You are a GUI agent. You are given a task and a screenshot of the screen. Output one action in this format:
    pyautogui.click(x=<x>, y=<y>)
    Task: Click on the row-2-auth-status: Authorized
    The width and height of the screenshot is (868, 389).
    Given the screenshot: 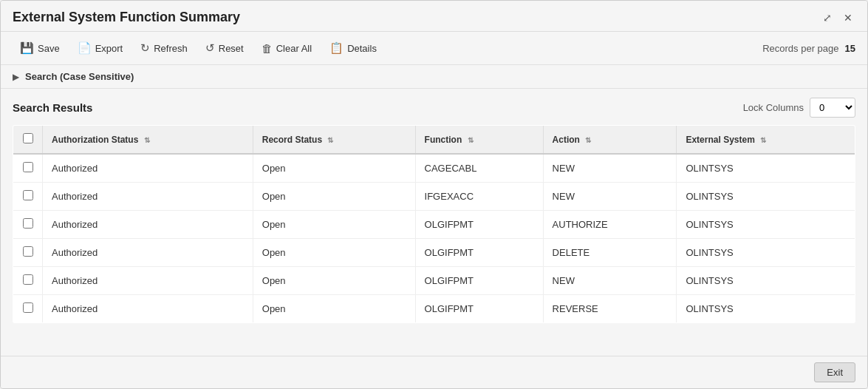 What is the action you would take?
    pyautogui.click(x=148, y=225)
    